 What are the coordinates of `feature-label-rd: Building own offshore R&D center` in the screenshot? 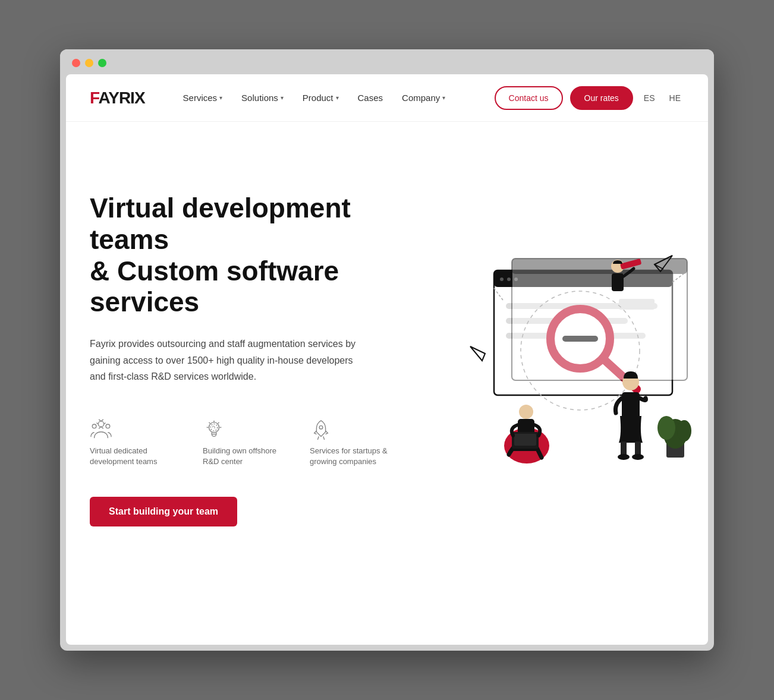 It's located at (244, 456).